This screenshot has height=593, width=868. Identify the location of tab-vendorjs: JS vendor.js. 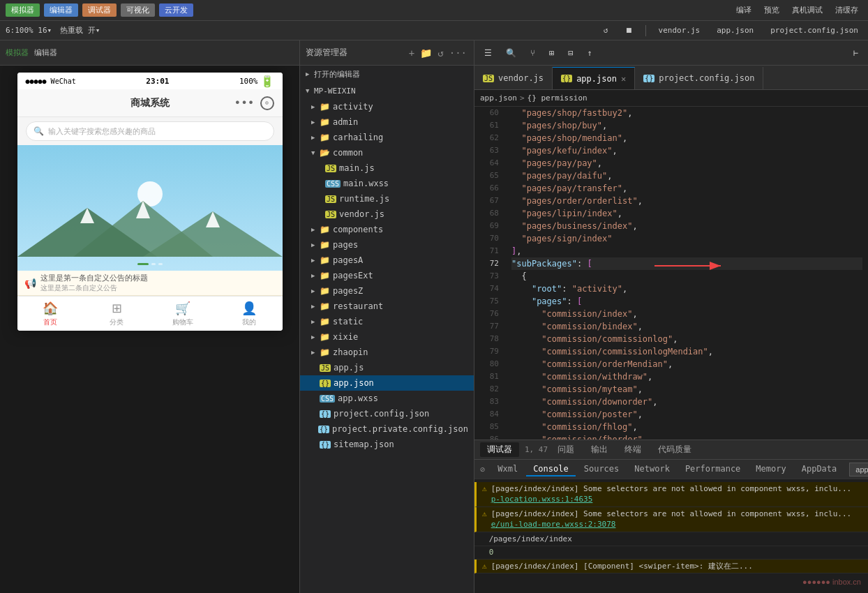
(514, 78).